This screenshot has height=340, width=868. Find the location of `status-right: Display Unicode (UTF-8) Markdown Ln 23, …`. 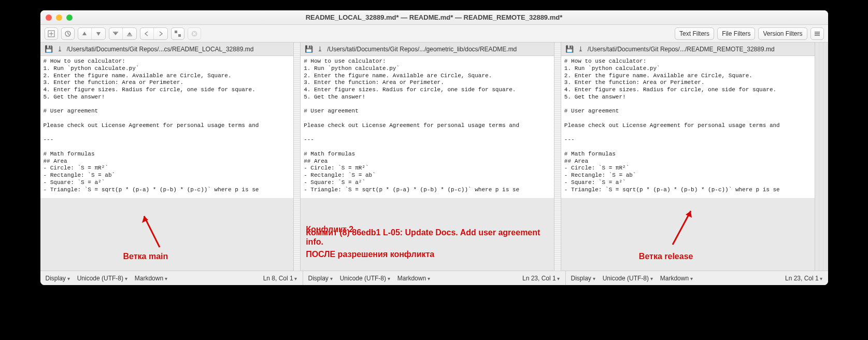

status-right: Display Unicode (UTF-8) Markdown Ln 23, … is located at coordinates (696, 278).